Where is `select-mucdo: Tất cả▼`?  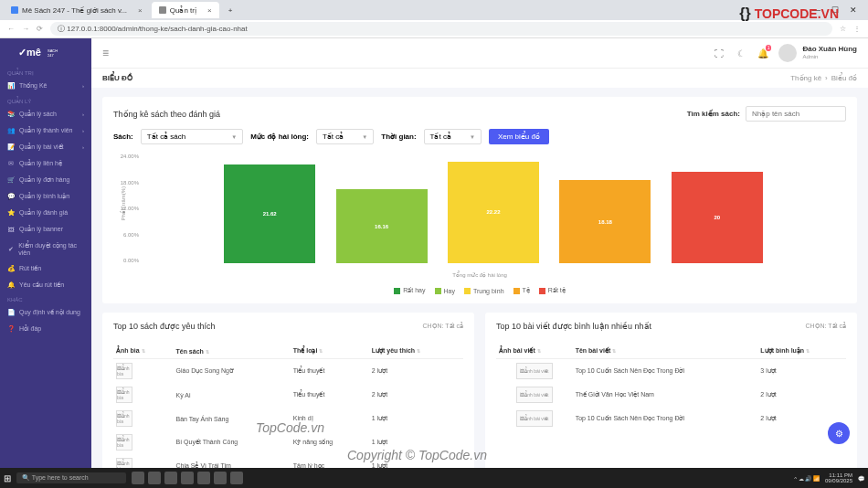 select-mucdo: Tất cả▼ is located at coordinates (345, 137).